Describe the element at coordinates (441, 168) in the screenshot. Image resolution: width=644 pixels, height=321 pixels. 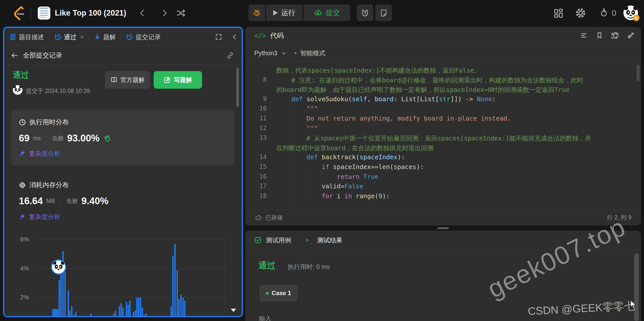
I see `code-line: 15 if spaceIndex==len(spaces):` at that location.